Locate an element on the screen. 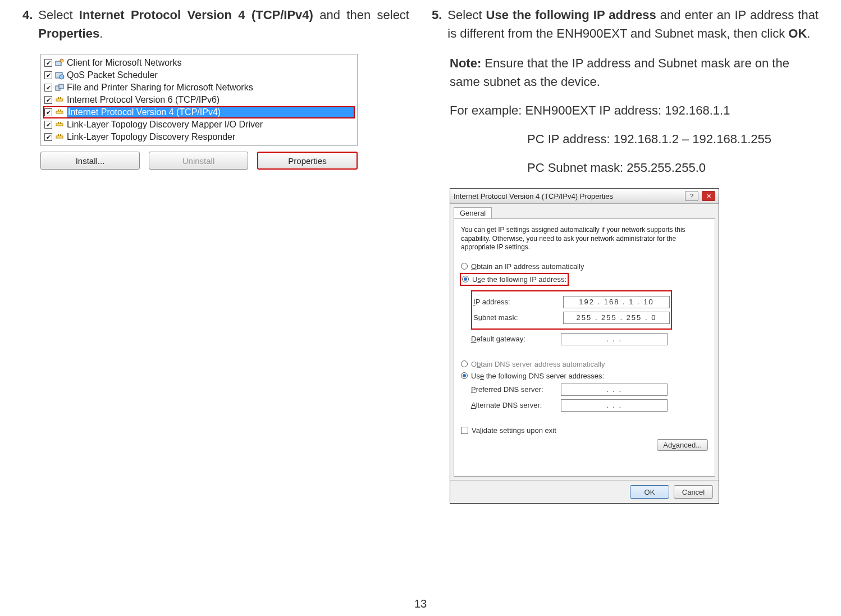  radio-use-ip-row: Use the following IP address: is located at coordinates (514, 280).